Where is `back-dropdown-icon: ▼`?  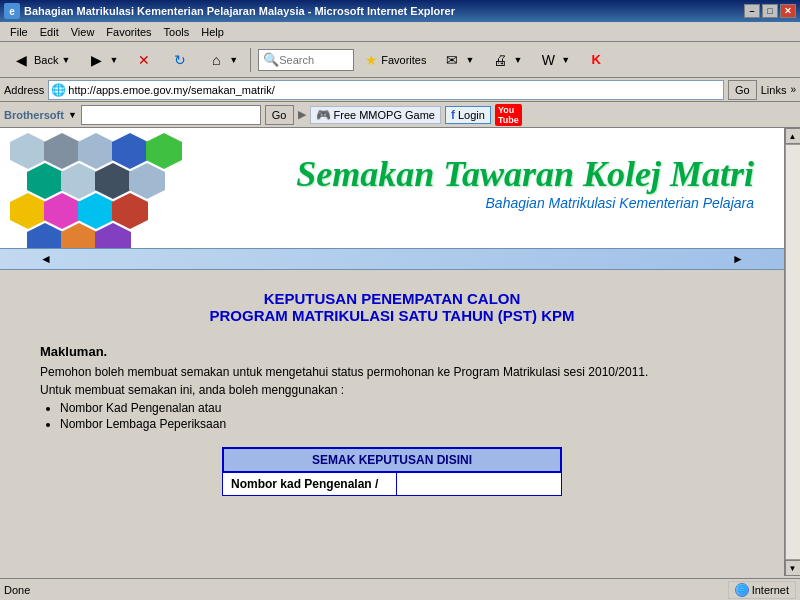
back-dropdown-icon: ▼ is located at coordinates (66, 60).